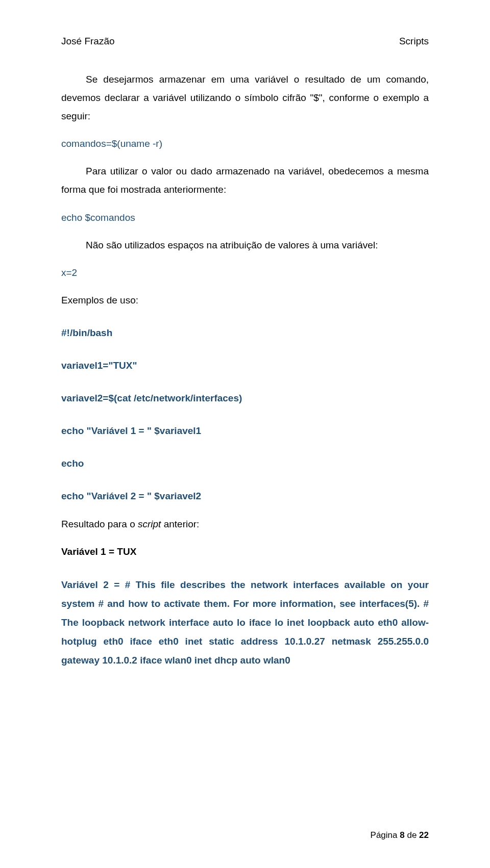 The height and width of the screenshot is (868, 490). I want to click on footer-mid: de, so click(412, 835).